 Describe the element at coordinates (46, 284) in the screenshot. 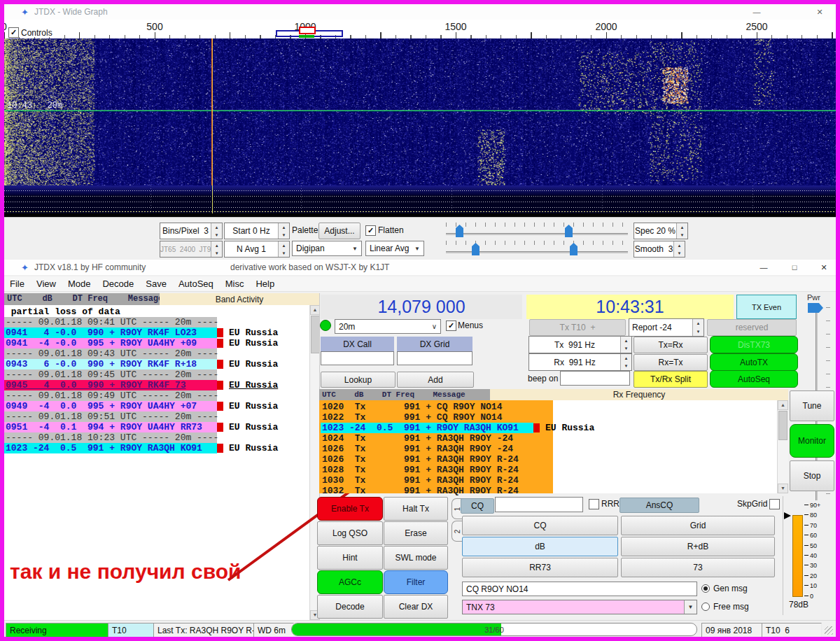

I see `menu-view: View` at that location.